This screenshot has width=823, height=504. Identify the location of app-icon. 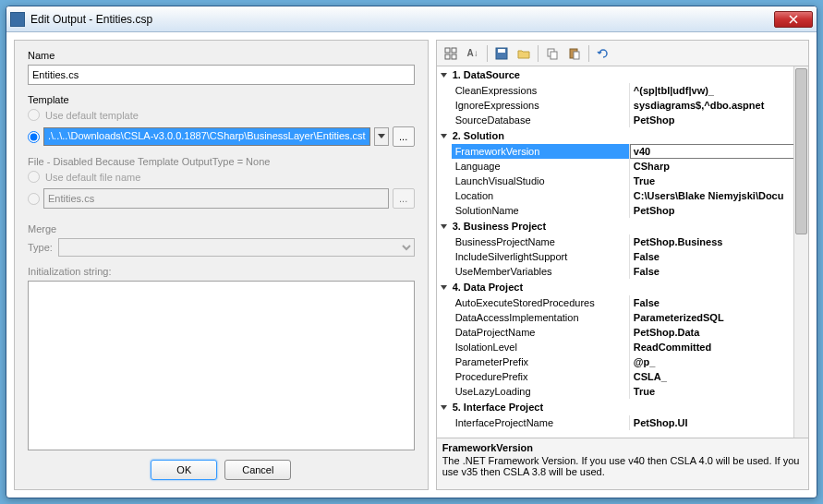
(18, 19).